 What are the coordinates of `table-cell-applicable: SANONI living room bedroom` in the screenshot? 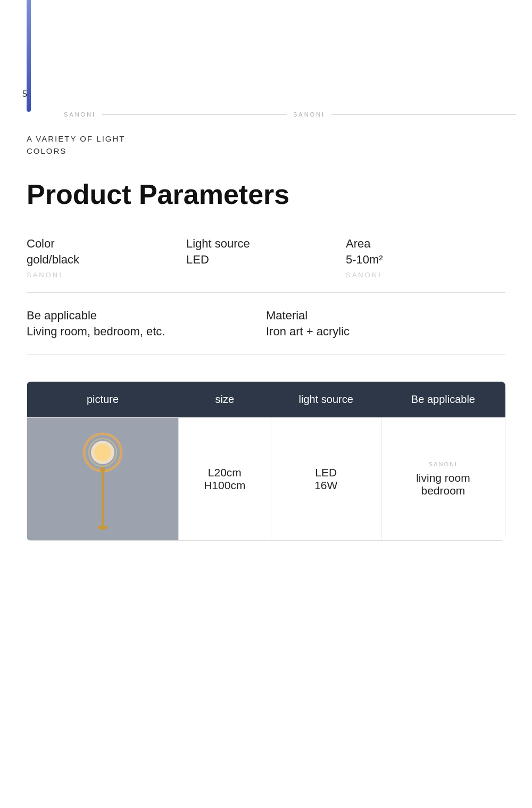 It's located at (443, 479).